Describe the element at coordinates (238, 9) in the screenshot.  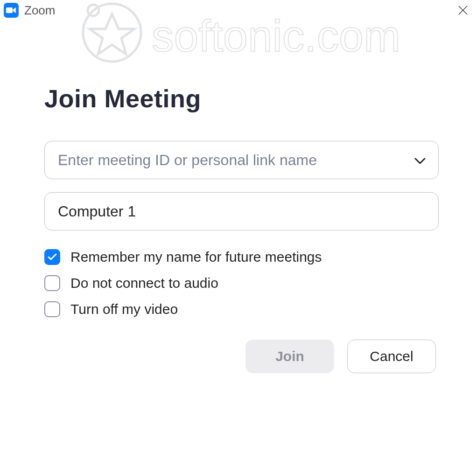
I see `titlebar: Zoom` at that location.